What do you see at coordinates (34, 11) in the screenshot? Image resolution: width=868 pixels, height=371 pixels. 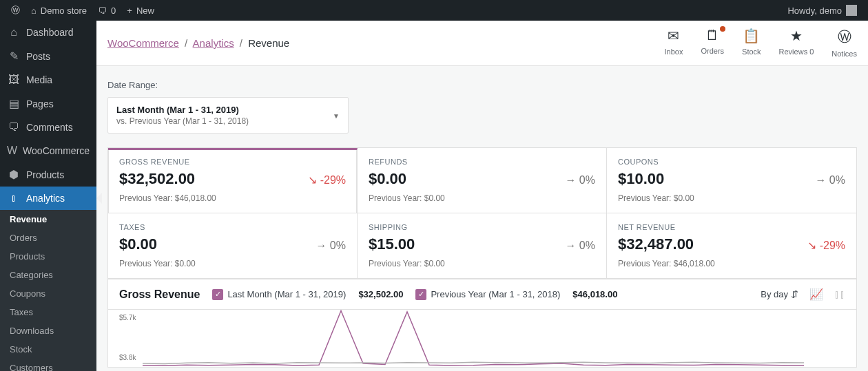 I see `home-icon: ⌂` at bounding box center [34, 11].